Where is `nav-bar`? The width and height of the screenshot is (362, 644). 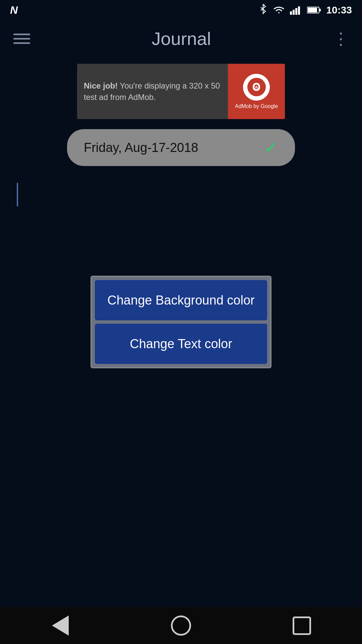
nav-bar is located at coordinates (181, 626).